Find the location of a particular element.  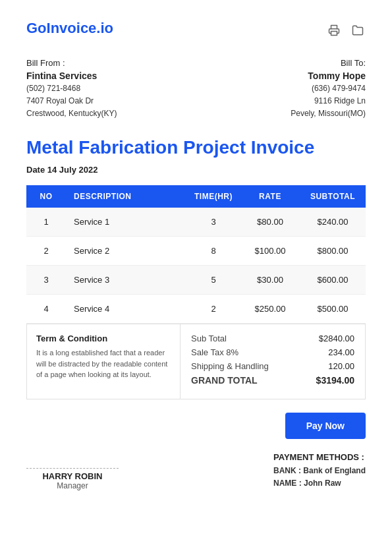

bank-value: Bank of England is located at coordinates (335, 471).